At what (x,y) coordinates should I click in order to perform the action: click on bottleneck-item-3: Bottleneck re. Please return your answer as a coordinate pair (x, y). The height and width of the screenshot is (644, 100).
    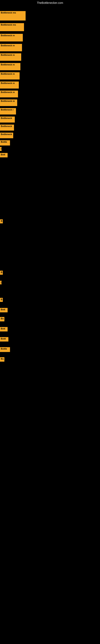
    Looking at the image, I should click on (11, 38).